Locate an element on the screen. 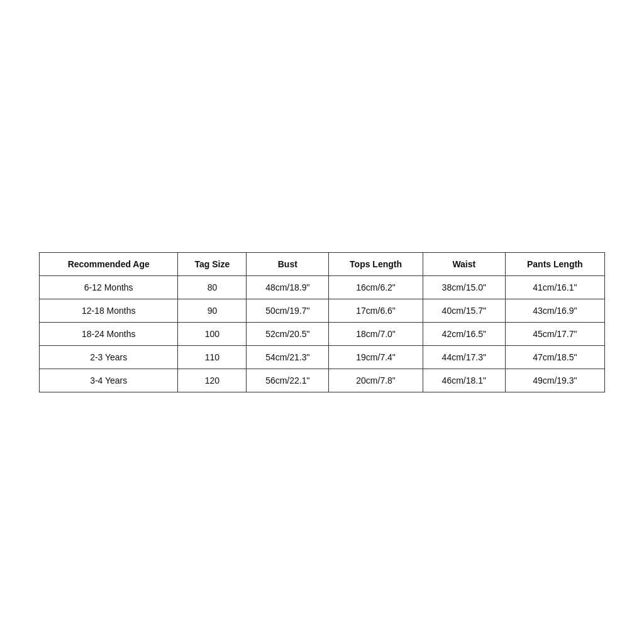 This screenshot has height=644, width=644. cell-tops-length: 18cm/7.0" is located at coordinates (376, 333).